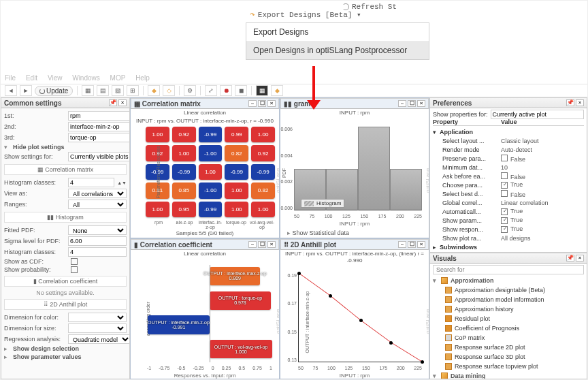 This screenshot has width=588, height=380. I want to click on prefs-row: Preserve para...False, so click(508, 158).